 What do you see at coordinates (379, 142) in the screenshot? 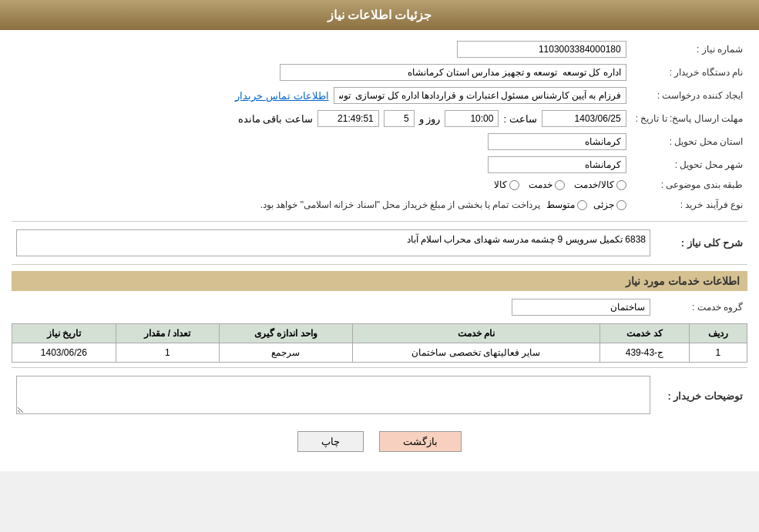
I see `row-ostan: استان محل تحویل :` at bounding box center [379, 142].